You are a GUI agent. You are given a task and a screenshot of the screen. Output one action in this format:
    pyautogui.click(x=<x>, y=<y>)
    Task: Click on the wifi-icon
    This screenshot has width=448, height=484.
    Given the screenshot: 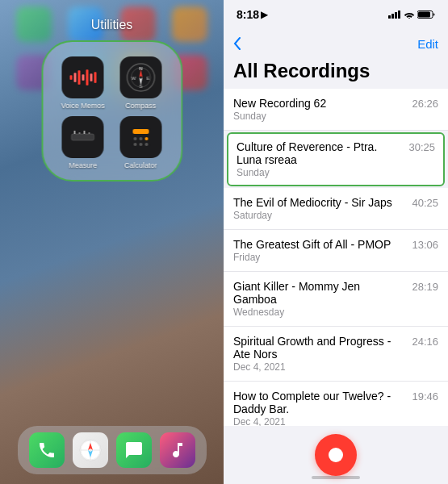 What is the action you would take?
    pyautogui.click(x=409, y=15)
    